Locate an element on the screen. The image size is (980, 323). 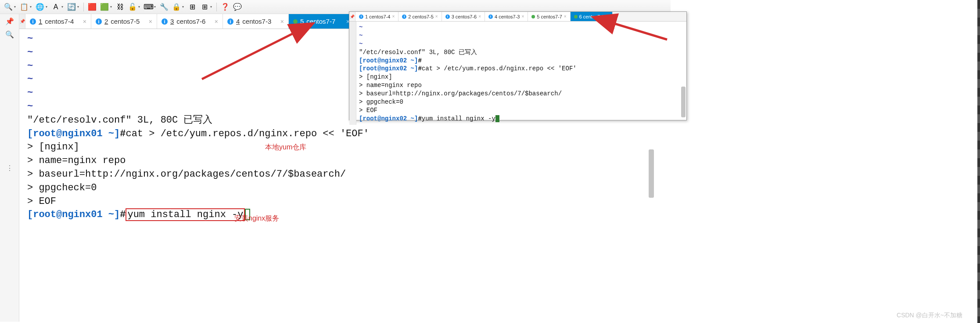
tab-number: 1 is located at coordinates (40, 21).